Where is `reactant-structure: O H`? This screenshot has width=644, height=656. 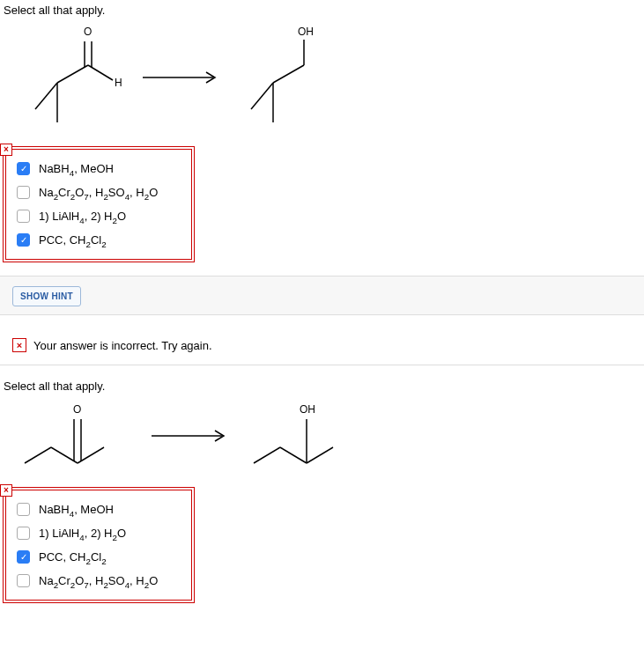
reactant-structure: O H is located at coordinates (70, 78).